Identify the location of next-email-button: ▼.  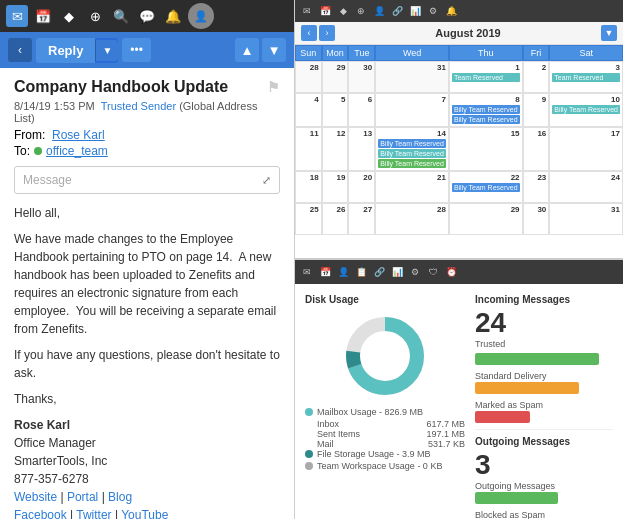
(274, 50).